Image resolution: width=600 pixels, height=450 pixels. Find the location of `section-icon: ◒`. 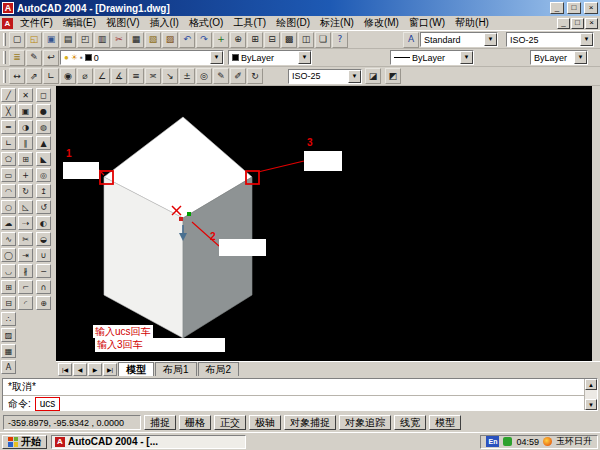

section-icon: ◒ is located at coordinates (44, 239).